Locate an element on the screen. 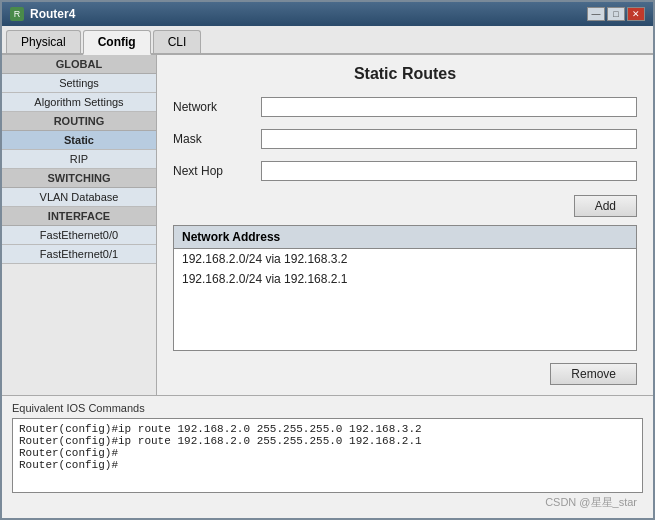 The height and width of the screenshot is (520, 655). sidebar-item-rip: RIP is located at coordinates (79, 160).